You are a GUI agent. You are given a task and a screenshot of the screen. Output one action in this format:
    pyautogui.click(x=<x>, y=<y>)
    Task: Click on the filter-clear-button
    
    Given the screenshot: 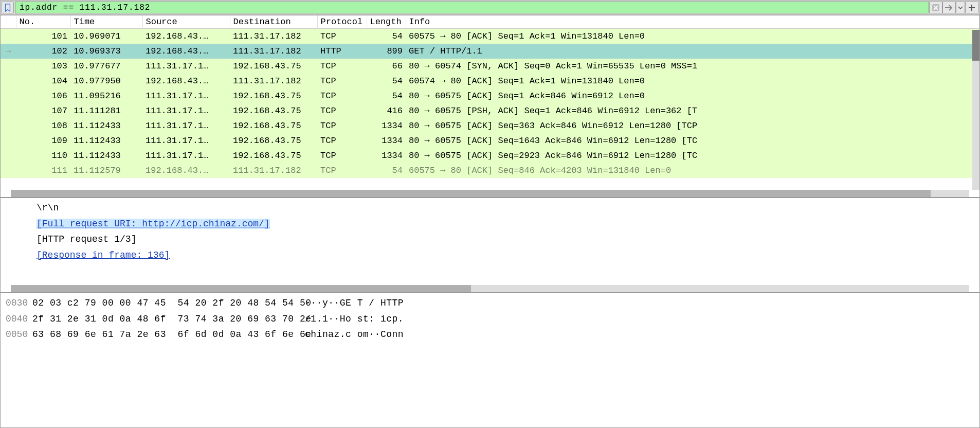 What is the action you would take?
    pyautogui.click(x=936, y=7)
    